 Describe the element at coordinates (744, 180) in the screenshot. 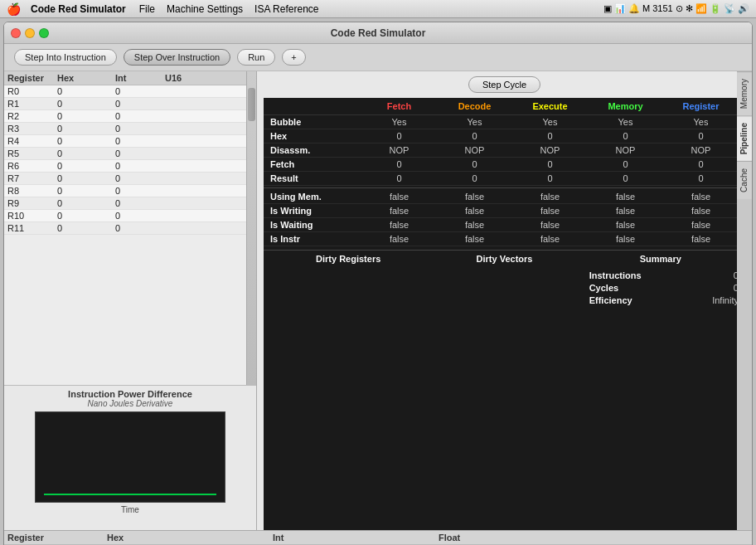

I see `tab-cache: Cache` at that location.